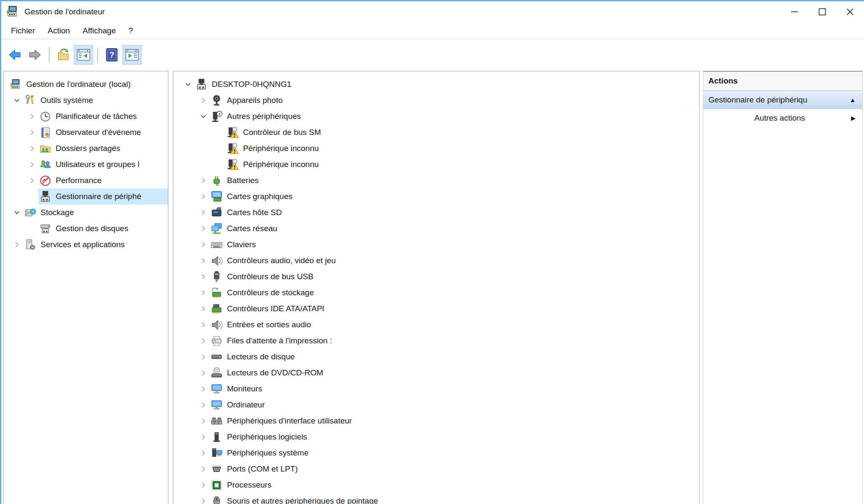 This screenshot has height=504, width=864. Describe the element at coordinates (15, 55) in the screenshot. I see `back-button` at that location.